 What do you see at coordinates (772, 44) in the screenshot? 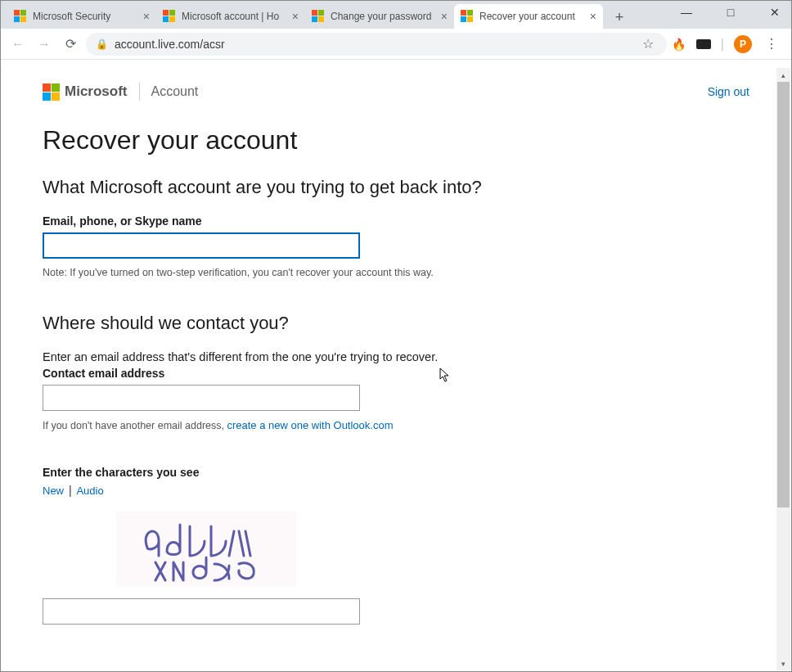
I see `chrome-menu-icon: ⋮` at bounding box center [772, 44].